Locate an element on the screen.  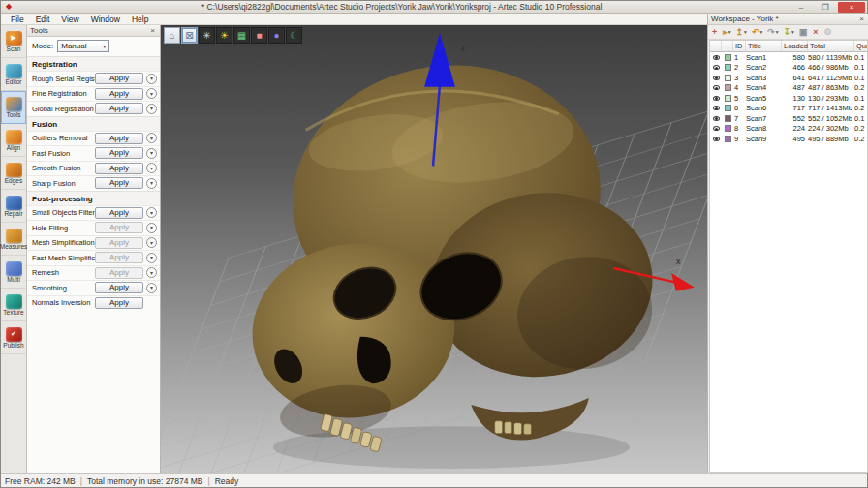
table-row: 6 Scan6 717 717 / 1413Mb 0.2 is located at coordinates (789, 108).